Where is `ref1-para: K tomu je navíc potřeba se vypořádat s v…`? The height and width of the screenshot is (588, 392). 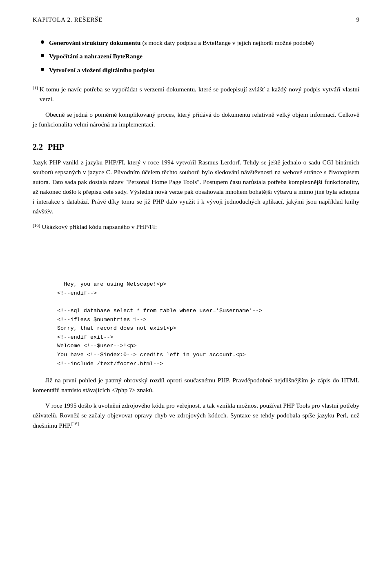 ref1-para: K tomu je navíc potřeba se vypořádat s v… is located at coordinates (199, 94).